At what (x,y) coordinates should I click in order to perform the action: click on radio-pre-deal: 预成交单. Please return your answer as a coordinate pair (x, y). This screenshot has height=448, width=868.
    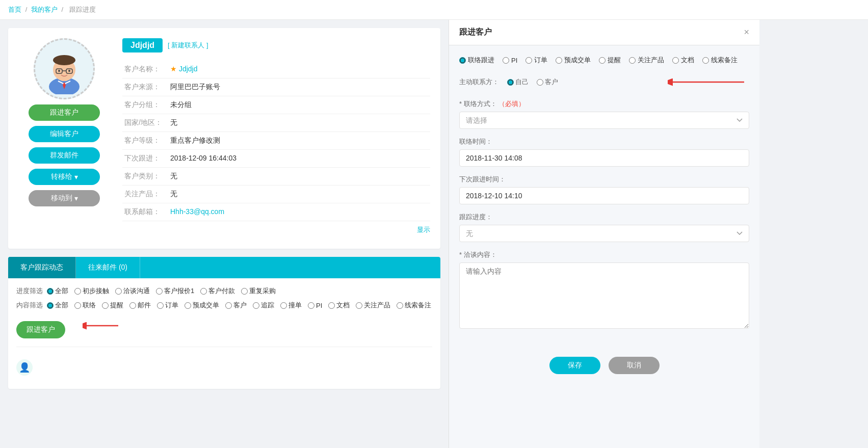
    Looking at the image, I should click on (202, 305).